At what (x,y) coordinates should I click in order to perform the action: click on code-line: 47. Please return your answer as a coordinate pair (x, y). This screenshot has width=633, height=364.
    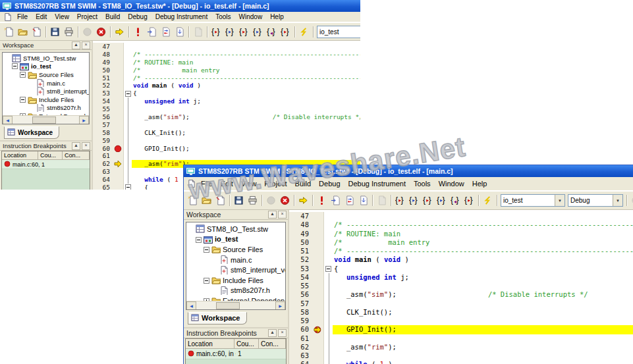
    Looking at the image, I should click on (461, 216).